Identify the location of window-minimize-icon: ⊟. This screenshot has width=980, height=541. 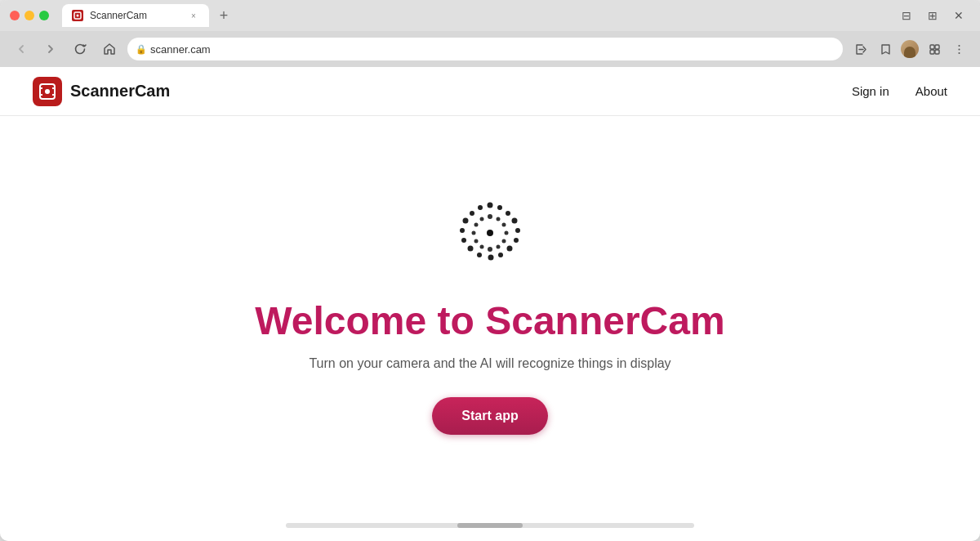
(906, 16).